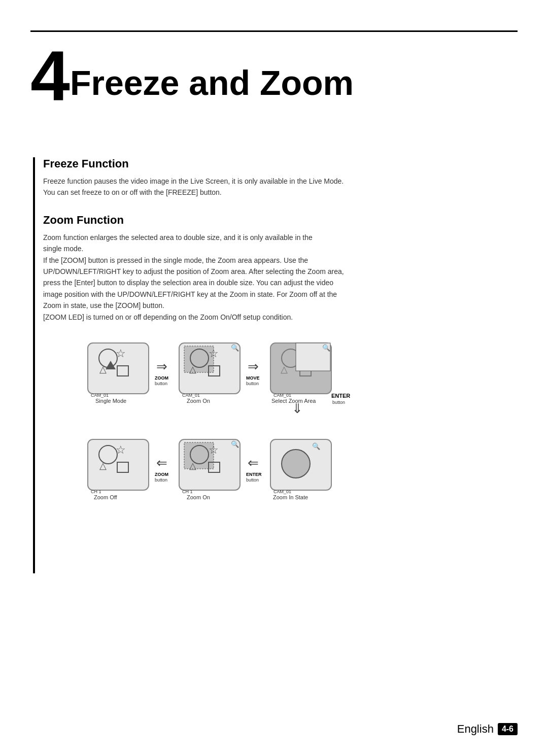 This screenshot has width=548, height=756. I want to click on chapter-number: 4, so click(50, 76).